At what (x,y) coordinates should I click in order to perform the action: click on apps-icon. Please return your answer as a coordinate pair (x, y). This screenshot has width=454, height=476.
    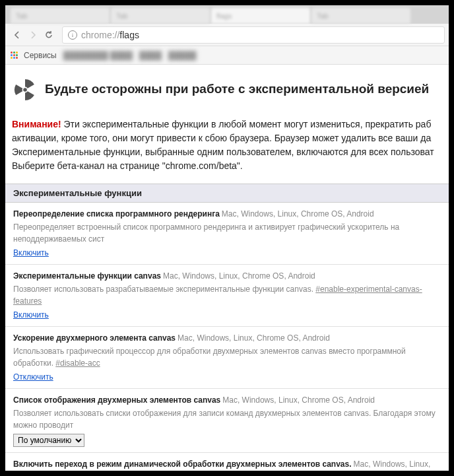
    Looking at the image, I should click on (15, 55).